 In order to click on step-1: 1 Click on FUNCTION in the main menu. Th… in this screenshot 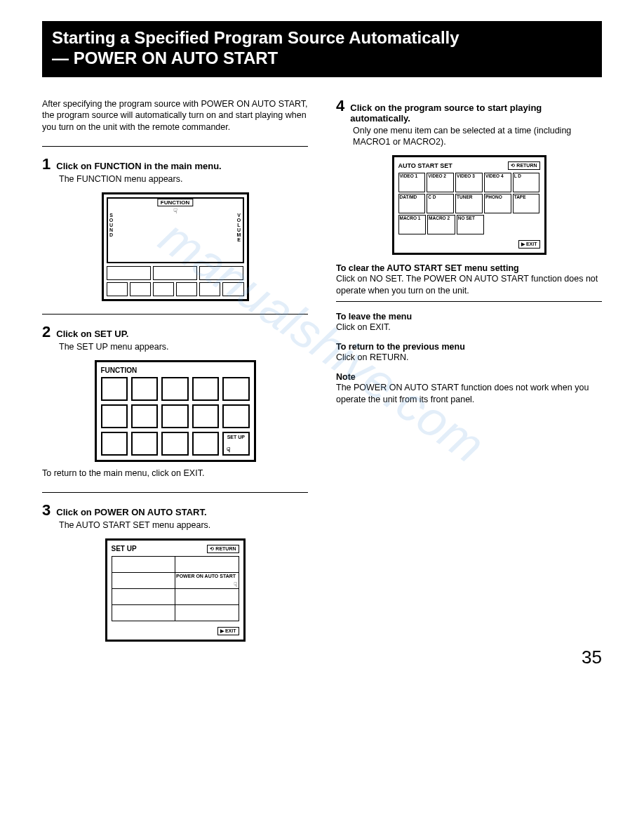, I will do `click(175, 229)`.